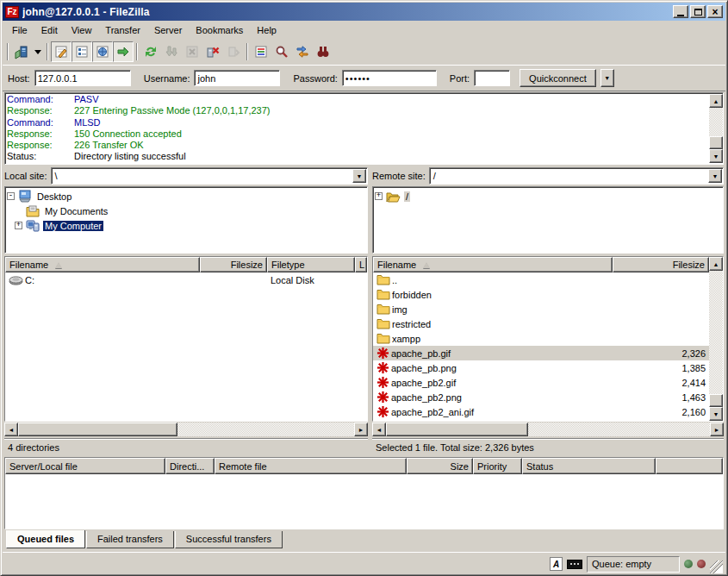 The width and height of the screenshot is (728, 576). I want to click on log-line: Response:227 Entering Passive Mode (127,…, so click(358, 110).